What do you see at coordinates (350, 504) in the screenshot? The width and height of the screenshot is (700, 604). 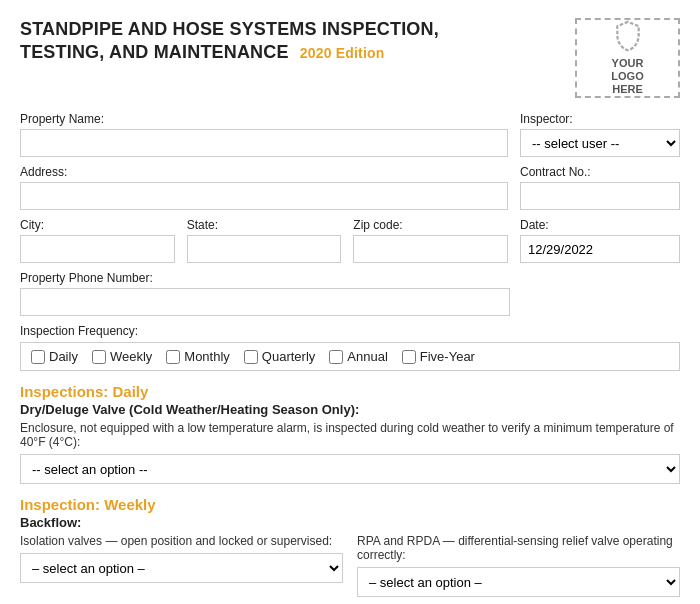 I see `weekly-heading: Inspection: Weekly` at bounding box center [350, 504].